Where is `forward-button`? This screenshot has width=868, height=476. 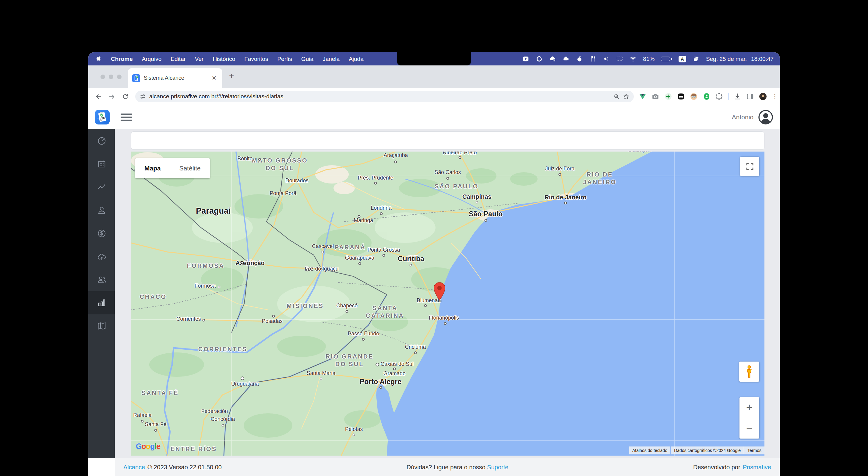
forward-button is located at coordinates (112, 96).